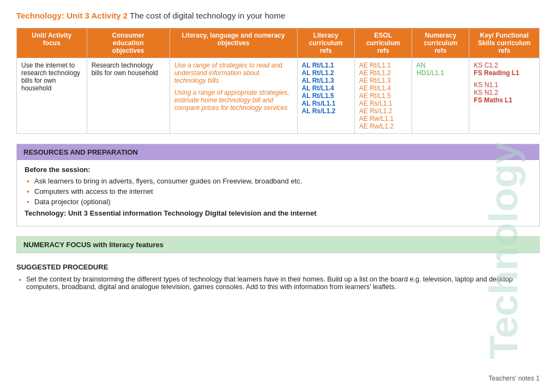 This screenshot has width=556, height=392. I want to click on resource-item-2: Data projector (optional), so click(278, 201).